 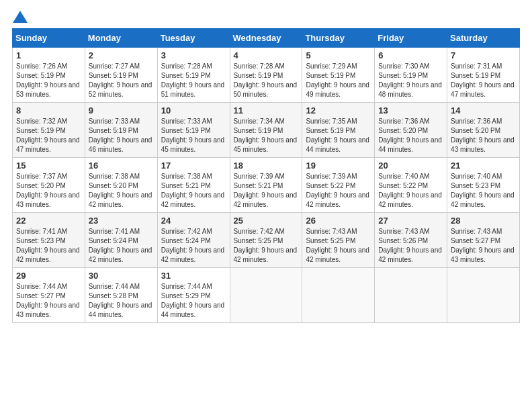 I want to click on day-info: Sunrise: 7:34 AMSunset: 5:19 PMDaylight:…, so click(x=266, y=136).